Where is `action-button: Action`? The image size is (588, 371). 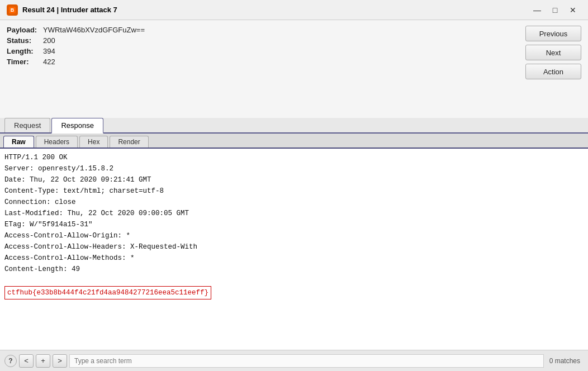
action-button: Action is located at coordinates (553, 72).